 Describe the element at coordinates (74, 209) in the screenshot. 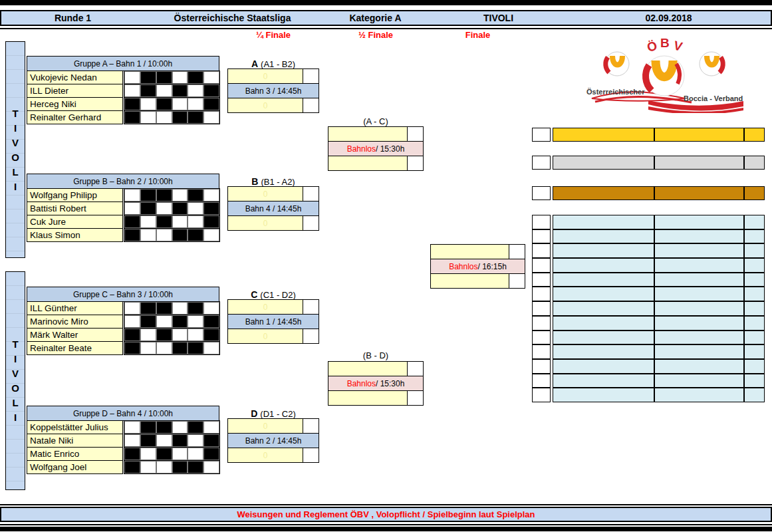

I see `player-cell: Battisti Robert` at that location.